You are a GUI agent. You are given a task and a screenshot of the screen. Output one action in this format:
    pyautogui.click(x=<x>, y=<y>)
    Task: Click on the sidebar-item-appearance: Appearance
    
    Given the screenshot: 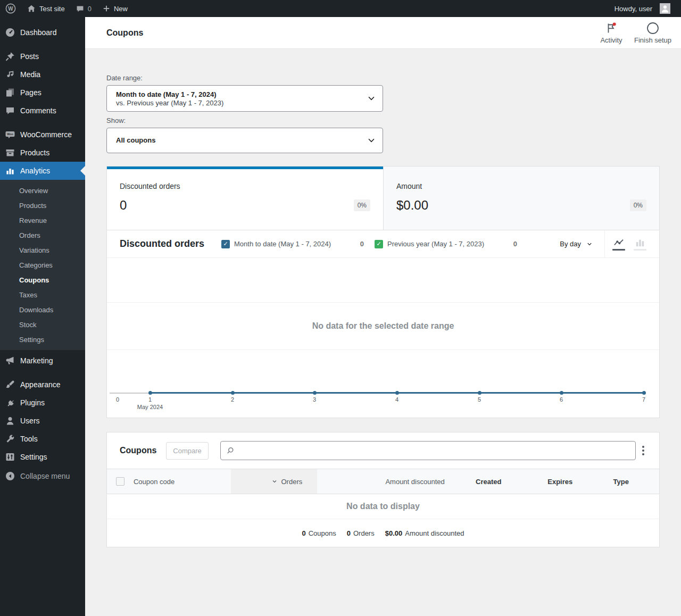 What is the action you would take?
    pyautogui.click(x=43, y=385)
    